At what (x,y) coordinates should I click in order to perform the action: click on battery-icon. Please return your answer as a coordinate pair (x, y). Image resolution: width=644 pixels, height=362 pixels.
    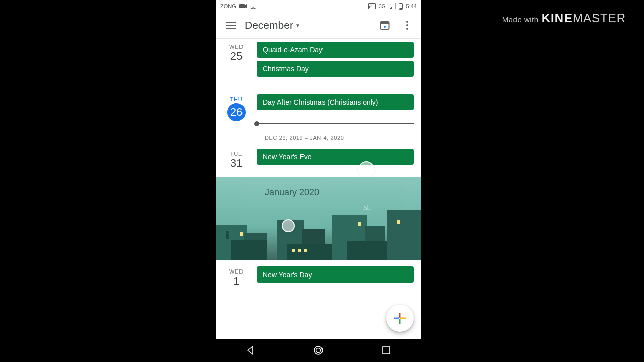
    Looking at the image, I should click on (401, 6).